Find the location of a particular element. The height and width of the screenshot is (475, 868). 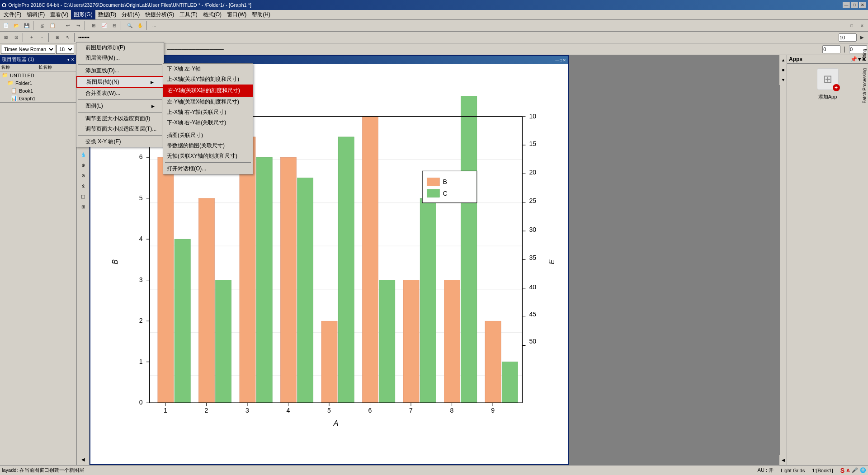

font-size-select: 18 is located at coordinates (65, 49).